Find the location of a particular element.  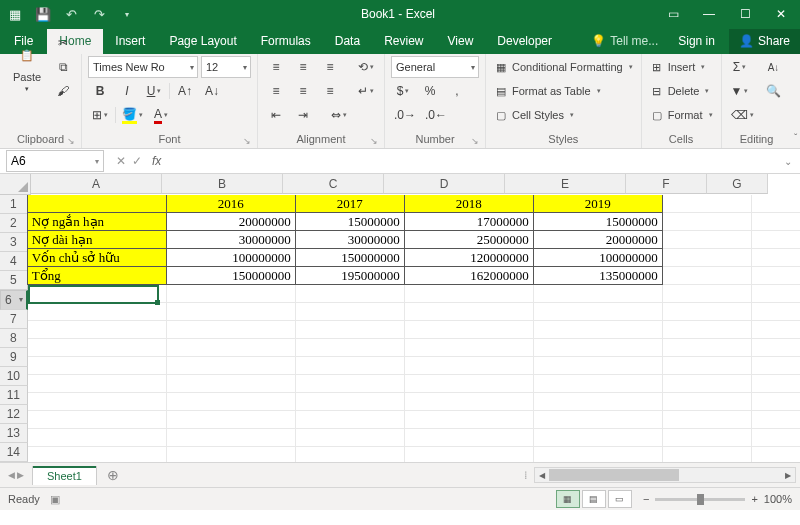

row-header: 8 is located at coordinates (14, 338).